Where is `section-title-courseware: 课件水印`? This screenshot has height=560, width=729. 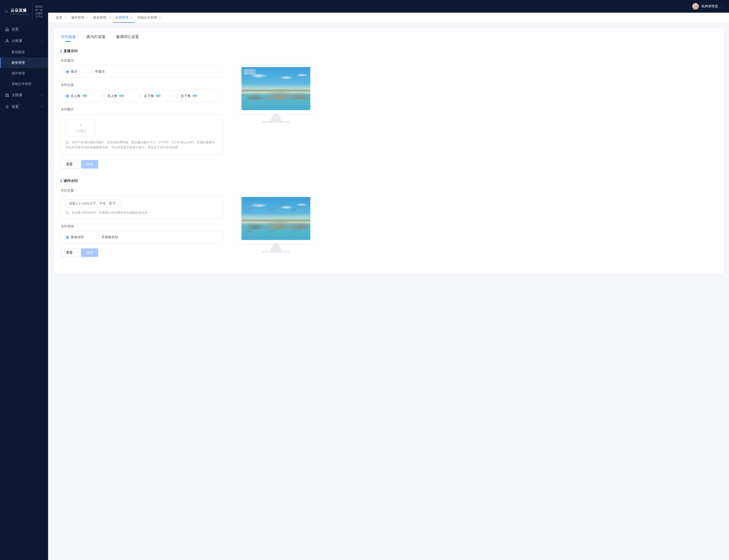 section-title-courseware: 课件水印 is located at coordinates (389, 181).